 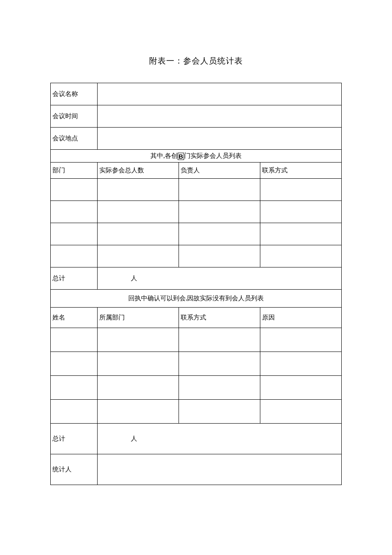 What do you see at coordinates (196, 470) in the screenshot?
I see `statistician-row: 统计人` at bounding box center [196, 470].